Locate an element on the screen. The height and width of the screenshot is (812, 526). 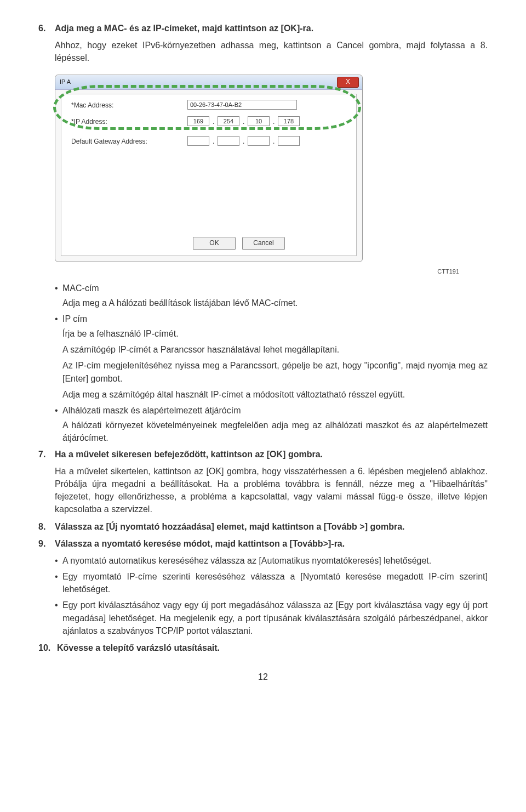
step7-num: 7. is located at coordinates (47, 454).